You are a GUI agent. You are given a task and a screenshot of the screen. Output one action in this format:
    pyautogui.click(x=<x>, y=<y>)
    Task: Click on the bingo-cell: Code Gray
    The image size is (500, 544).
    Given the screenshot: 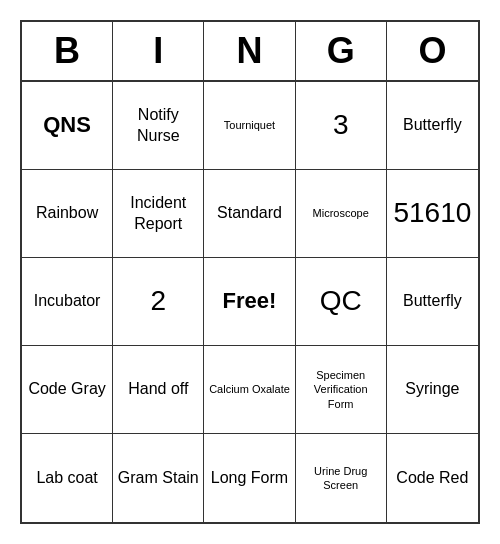 What is the action you would take?
    pyautogui.click(x=68, y=390)
    